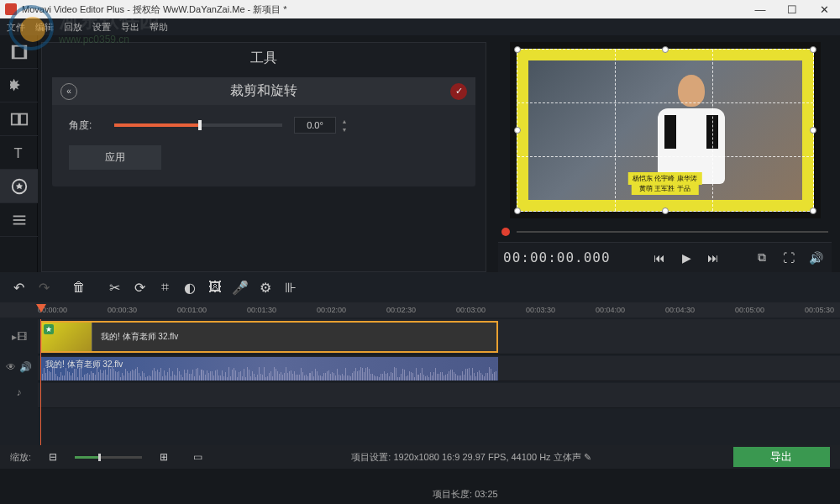 The height and width of the screenshot is (504, 840). What do you see at coordinates (459, 92) in the screenshot?
I see `confirm-button: ✓` at bounding box center [459, 92].